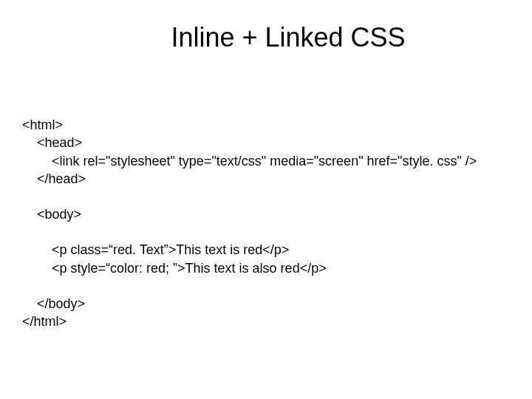 The image size is (532, 399). Describe the element at coordinates (266, 268) in the screenshot. I see `code-line: <p style=“color: red; ”>This text is als…` at that location.